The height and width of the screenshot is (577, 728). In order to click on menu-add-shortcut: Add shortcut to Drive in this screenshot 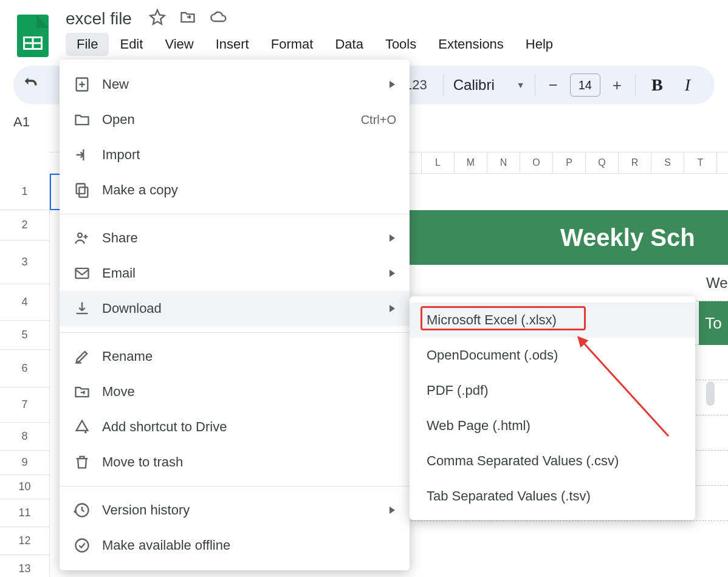, I will do `click(235, 427)`.